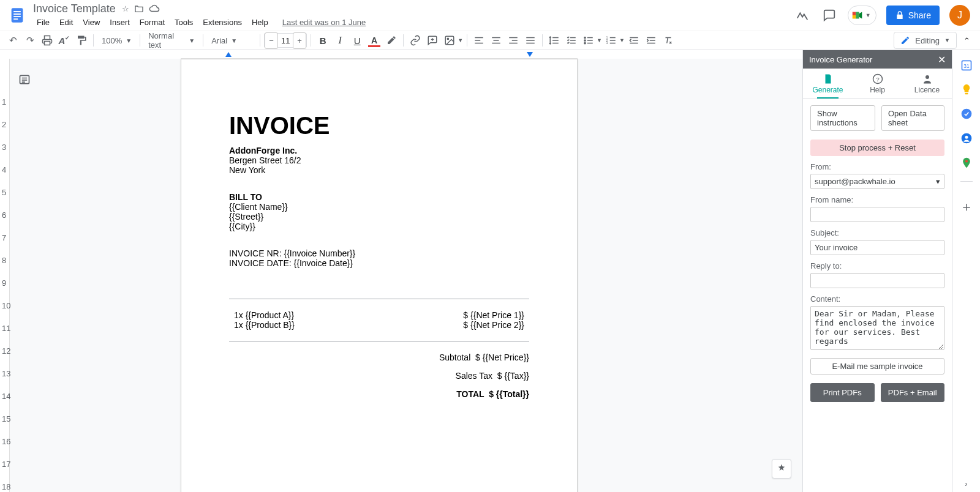  I want to click on show-instructions-button: Show instructions, so click(843, 118).